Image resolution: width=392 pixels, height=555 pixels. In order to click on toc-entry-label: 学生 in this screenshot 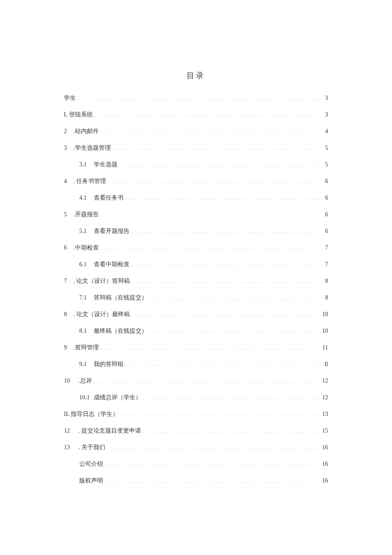, I will do `click(70, 98)`.